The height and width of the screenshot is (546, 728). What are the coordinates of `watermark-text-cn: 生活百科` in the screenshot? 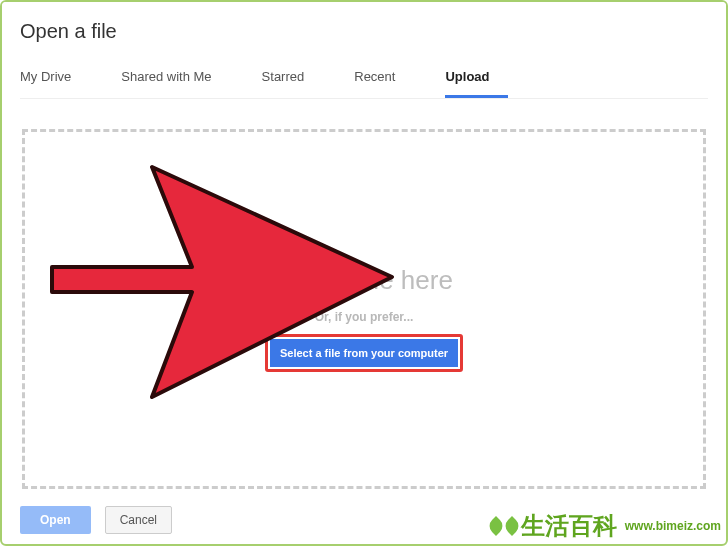 It's located at (569, 526).